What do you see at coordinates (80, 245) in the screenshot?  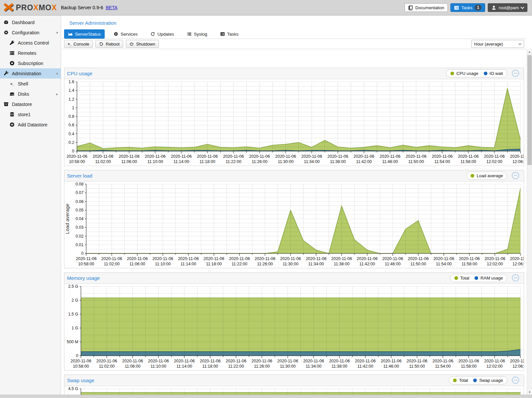 I see `svg-text: 0.01` at bounding box center [80, 245].